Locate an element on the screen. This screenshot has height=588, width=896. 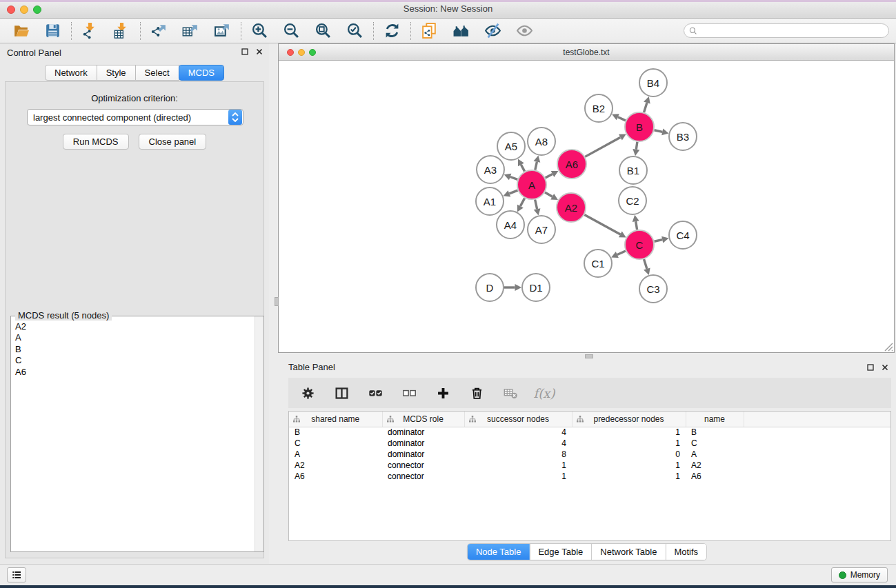
close-panel-button: Close panel is located at coordinates (172, 142).